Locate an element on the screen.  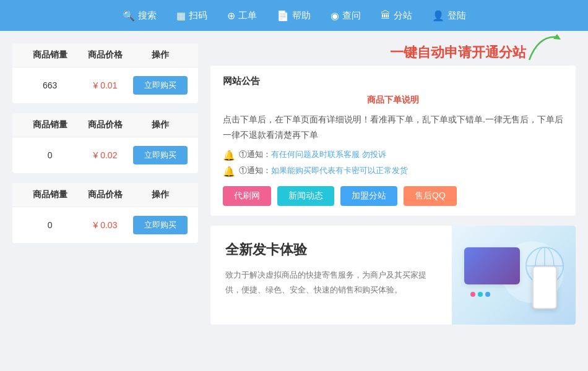
arrow-icon is located at coordinates (545, 48).